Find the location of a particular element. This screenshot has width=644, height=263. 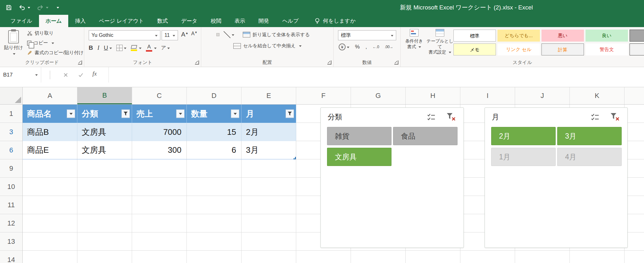

merge-center-button: セルを結合して中央揃え is located at coordinates (267, 46).